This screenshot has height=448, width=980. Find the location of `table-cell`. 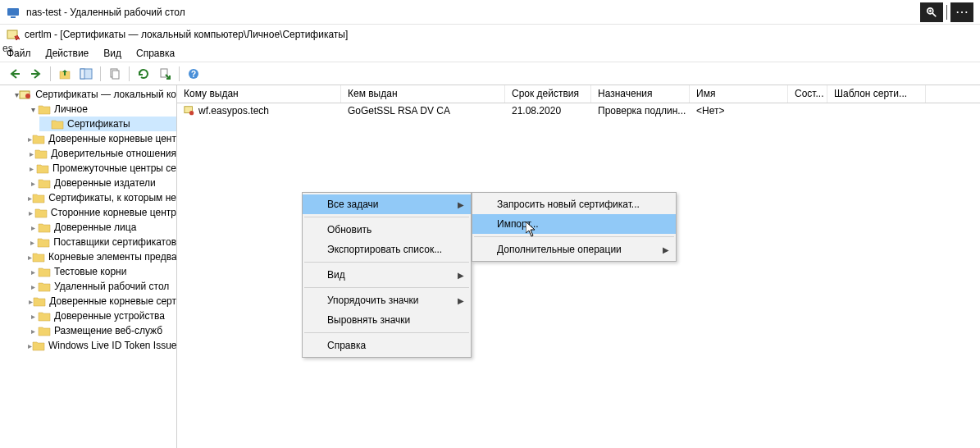

table-cell is located at coordinates (808, 111).